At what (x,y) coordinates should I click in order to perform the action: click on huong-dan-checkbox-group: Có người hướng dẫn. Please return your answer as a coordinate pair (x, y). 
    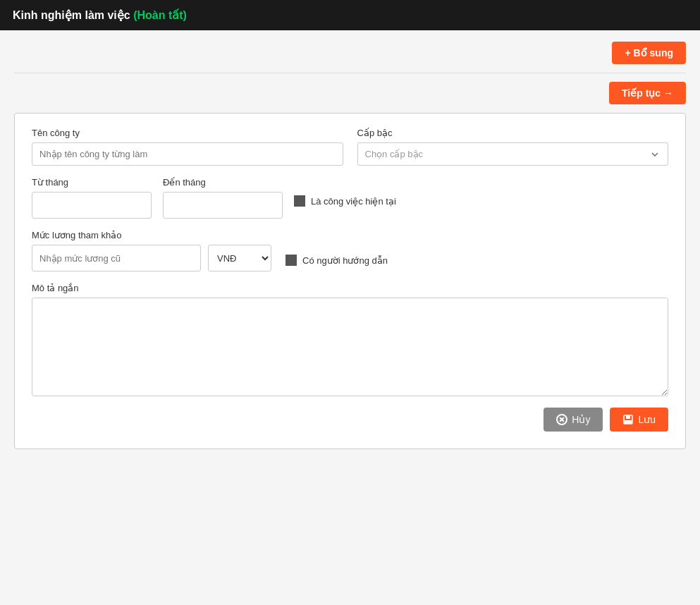
    Looking at the image, I should click on (337, 263).